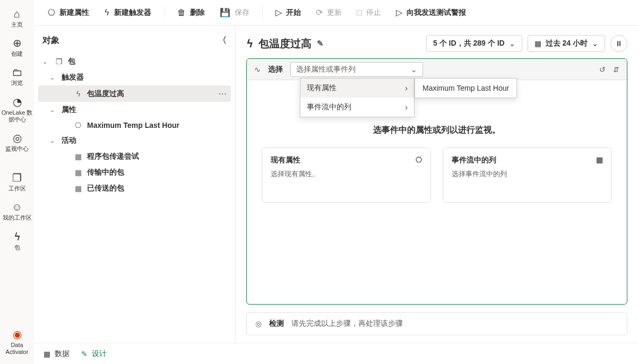 The width and height of the screenshot is (638, 364). What do you see at coordinates (242, 13) in the screenshot?
I see `save-label: 保存` at bounding box center [242, 13].